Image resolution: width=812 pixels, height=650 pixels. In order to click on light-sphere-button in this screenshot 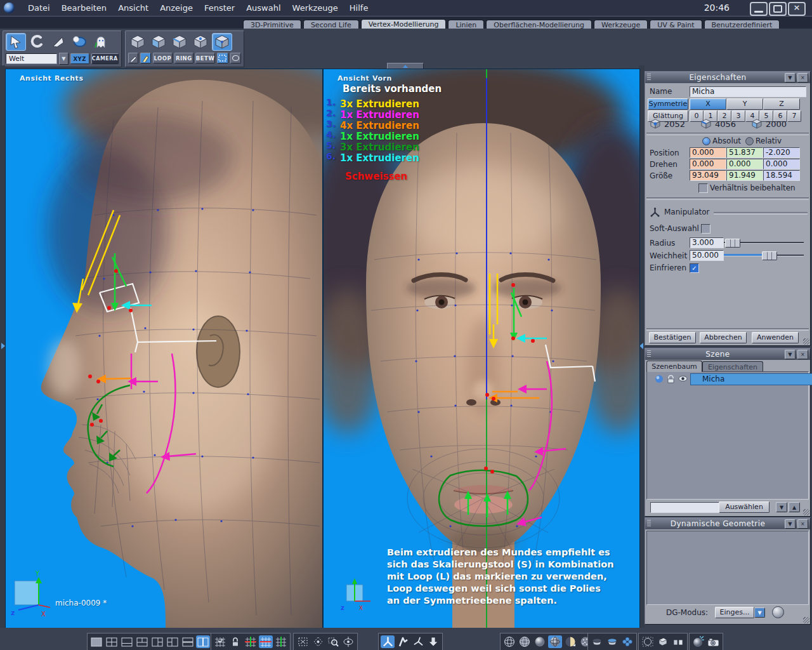, I will do `click(698, 642)`.